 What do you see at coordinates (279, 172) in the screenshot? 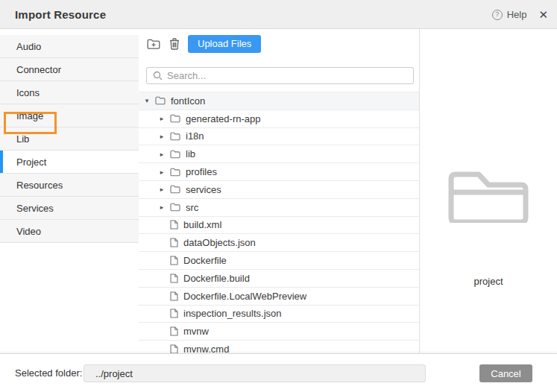
I see `tree-row-folder: ▸ profiles` at bounding box center [279, 172].